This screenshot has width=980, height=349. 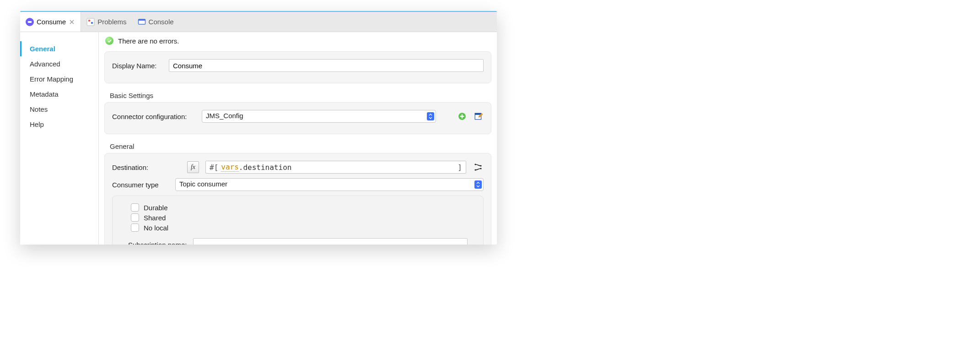 What do you see at coordinates (193, 167) in the screenshot?
I see `fx-label: fx` at bounding box center [193, 167].